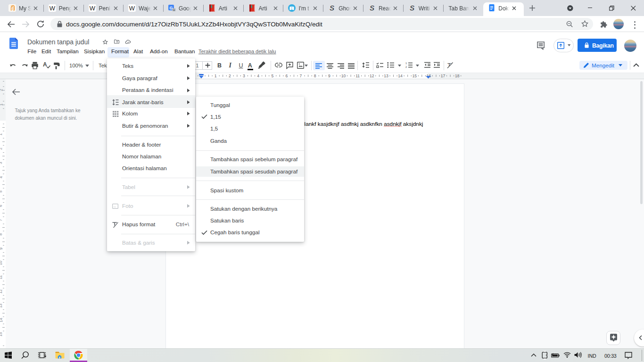  Describe the element at coordinates (301, 76) in the screenshot. I see `svg-text: 7` at that location.